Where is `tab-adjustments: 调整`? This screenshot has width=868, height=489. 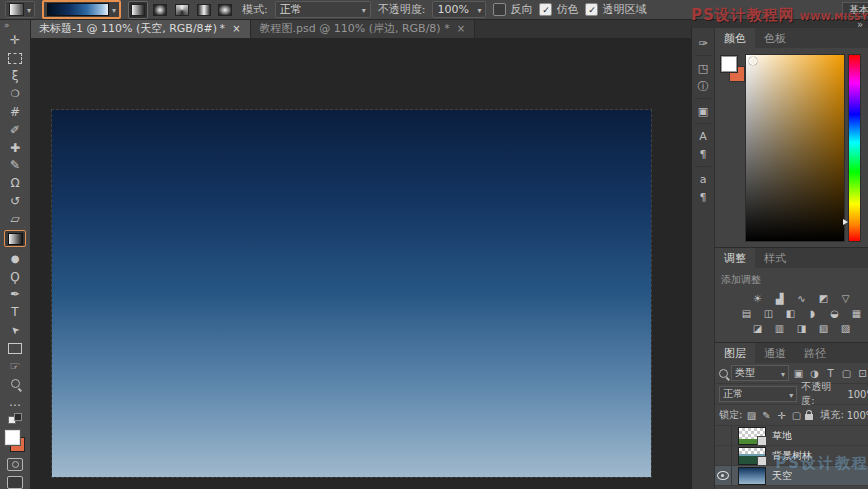 tab-adjustments: 调整 is located at coordinates (735, 258).